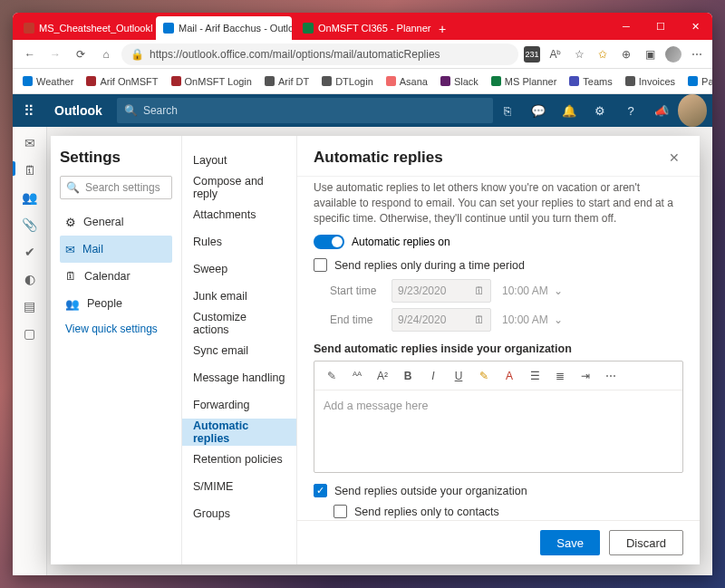  What do you see at coordinates (379, 158) in the screenshot?
I see `panel-title: Automatic replies` at bounding box center [379, 158].